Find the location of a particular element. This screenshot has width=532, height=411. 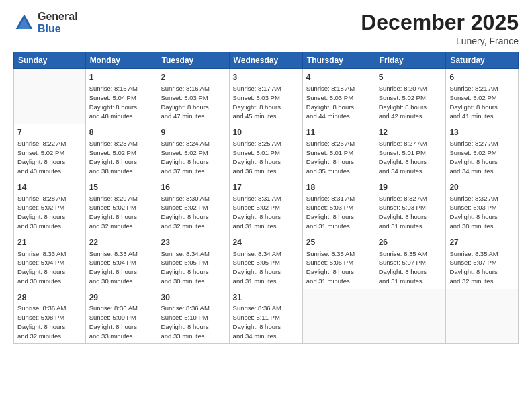

day-info: Sunrise: 8:15 AMSunset: 5:04 PMDaylight:… is located at coordinates (122, 102).